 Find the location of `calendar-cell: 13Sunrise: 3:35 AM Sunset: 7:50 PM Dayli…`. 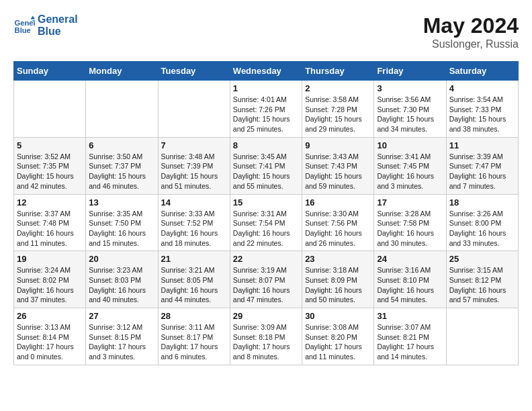

calendar-cell: 13Sunrise: 3:35 AM Sunset: 7:50 PM Dayli… is located at coordinates (122, 223).